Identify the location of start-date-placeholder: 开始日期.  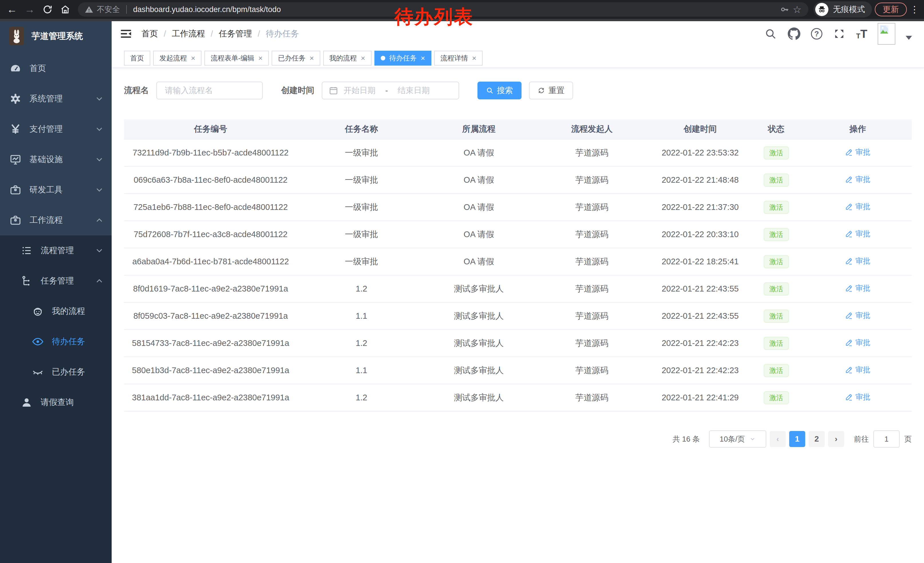
(359, 91).